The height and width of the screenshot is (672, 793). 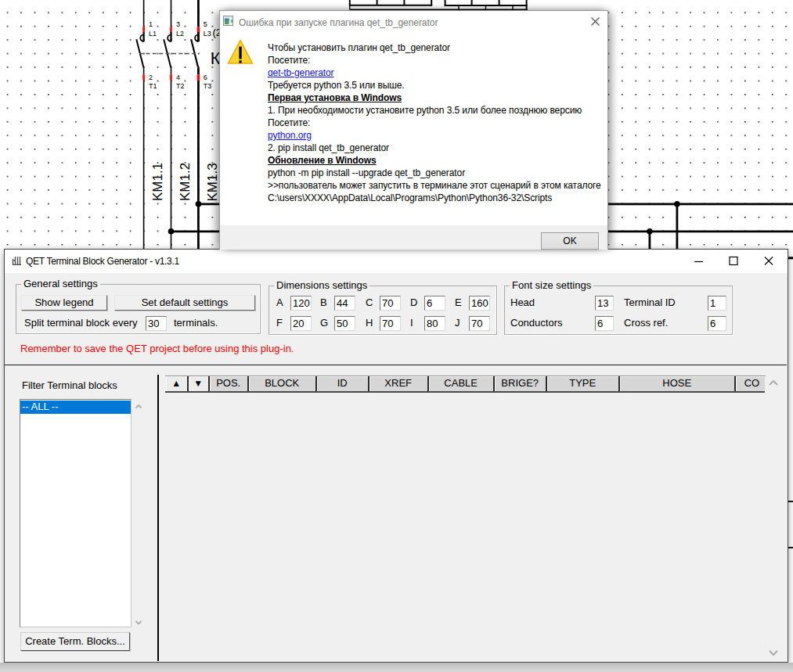 I want to click on svg-text: 1, so click(x=150, y=24).